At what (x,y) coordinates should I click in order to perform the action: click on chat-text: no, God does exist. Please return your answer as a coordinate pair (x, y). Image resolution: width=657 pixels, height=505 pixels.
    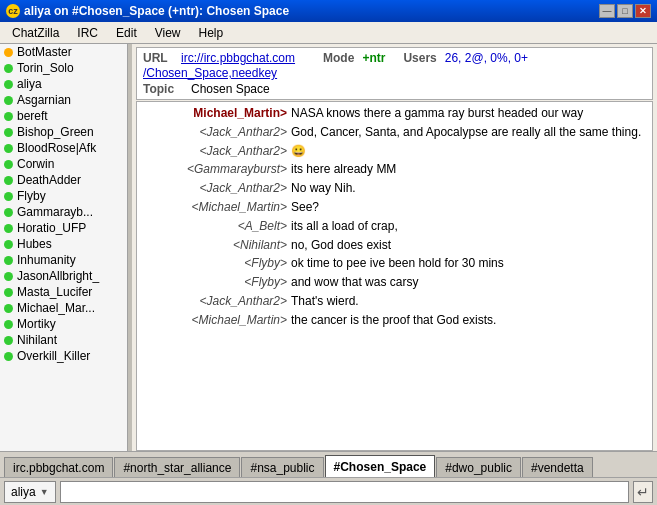
    Looking at the image, I should click on (470, 246).